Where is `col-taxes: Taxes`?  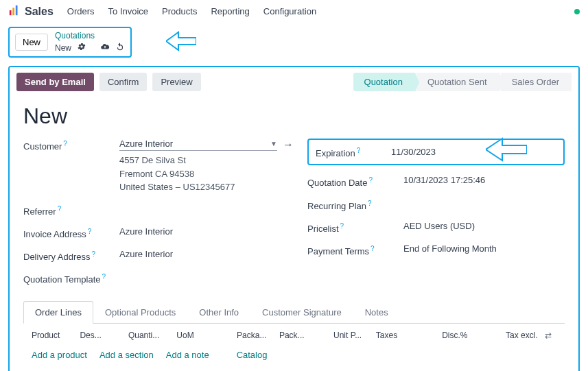
col-taxes: Taxes is located at coordinates (405, 335).